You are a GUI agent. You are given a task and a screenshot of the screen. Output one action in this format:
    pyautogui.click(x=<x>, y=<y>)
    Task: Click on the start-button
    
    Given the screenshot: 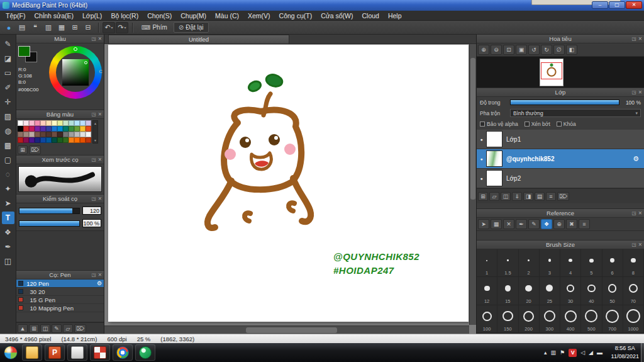 What is the action you would take?
    pyautogui.click(x=11, y=353)
    